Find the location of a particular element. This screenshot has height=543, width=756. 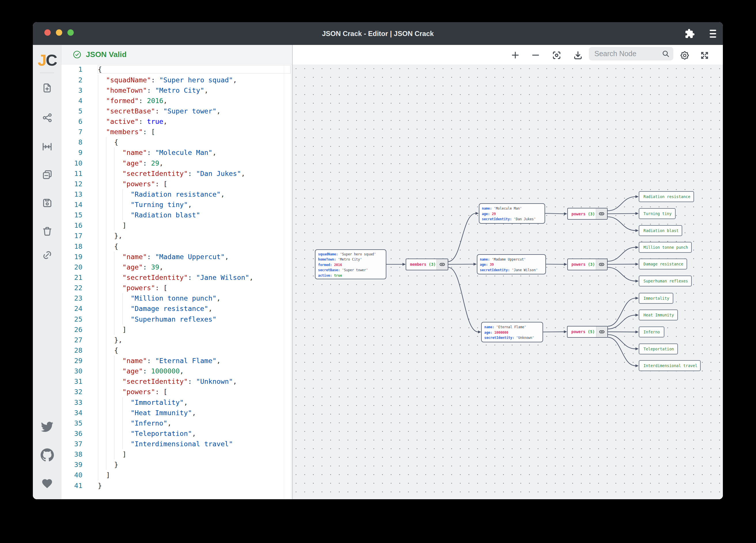

graph-node-p2: powers (3) is located at coordinates (587, 265).